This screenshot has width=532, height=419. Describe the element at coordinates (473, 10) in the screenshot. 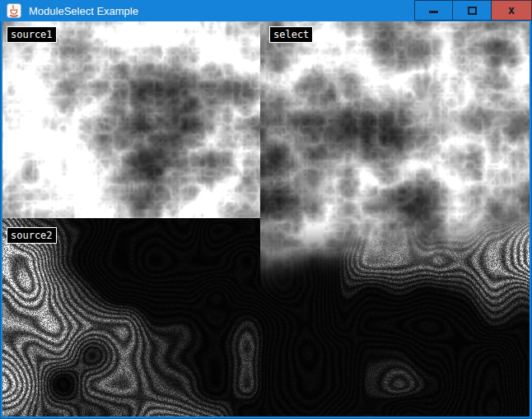

I see `maximize-button` at that location.